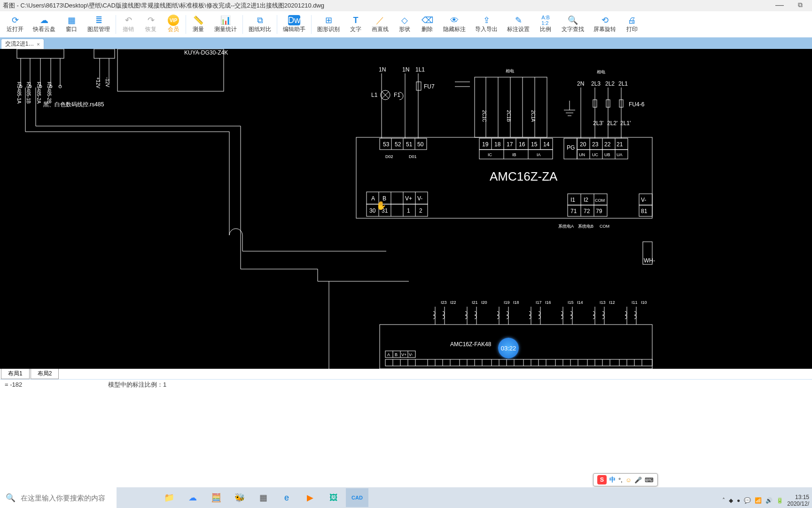 The width and height of the screenshot is (812, 508). I want to click on system-tray: ˄ ◆ ● 💬 📶 🔊 🔋 13:15 2020/12/, so click(766, 500).